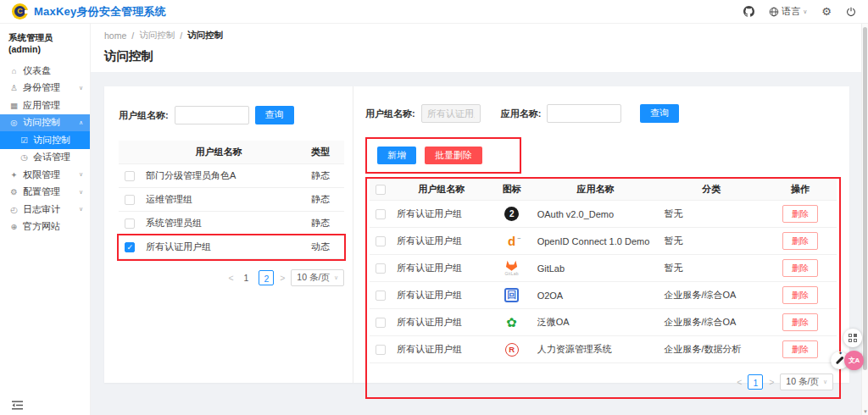 The width and height of the screenshot is (868, 415). I want to click on batch-delete-button: 批量删除, so click(453, 156).